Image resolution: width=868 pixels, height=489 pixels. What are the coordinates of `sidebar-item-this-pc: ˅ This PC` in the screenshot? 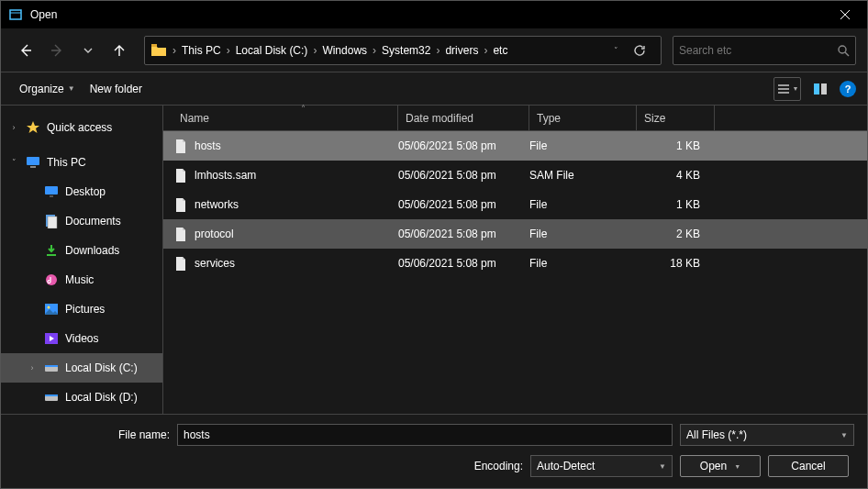 It's located at (82, 162).